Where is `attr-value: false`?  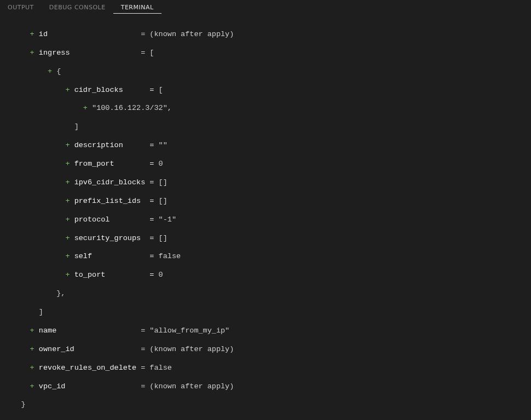 attr-value: false is located at coordinates (170, 256).